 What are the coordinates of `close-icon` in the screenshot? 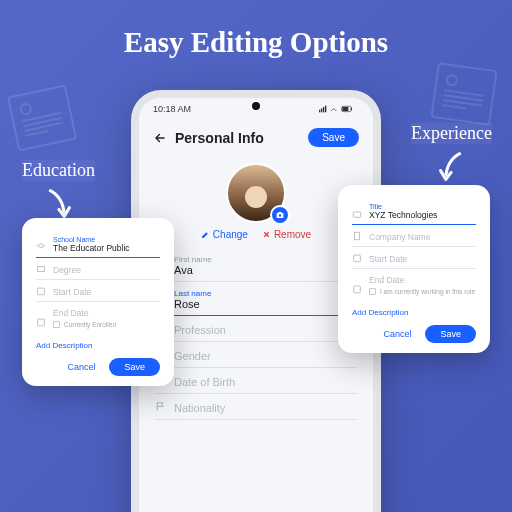 It's located at (266, 234).